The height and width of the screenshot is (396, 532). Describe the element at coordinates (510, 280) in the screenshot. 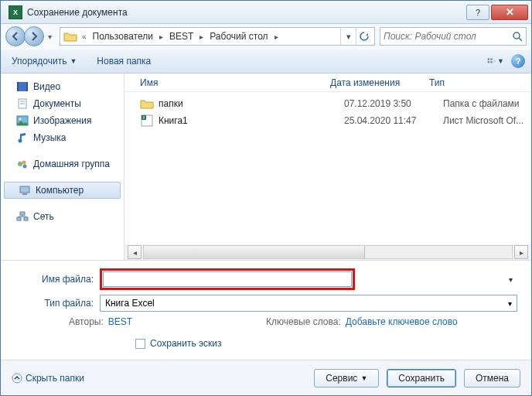

I see `filename-dropdown-button: ▾` at that location.